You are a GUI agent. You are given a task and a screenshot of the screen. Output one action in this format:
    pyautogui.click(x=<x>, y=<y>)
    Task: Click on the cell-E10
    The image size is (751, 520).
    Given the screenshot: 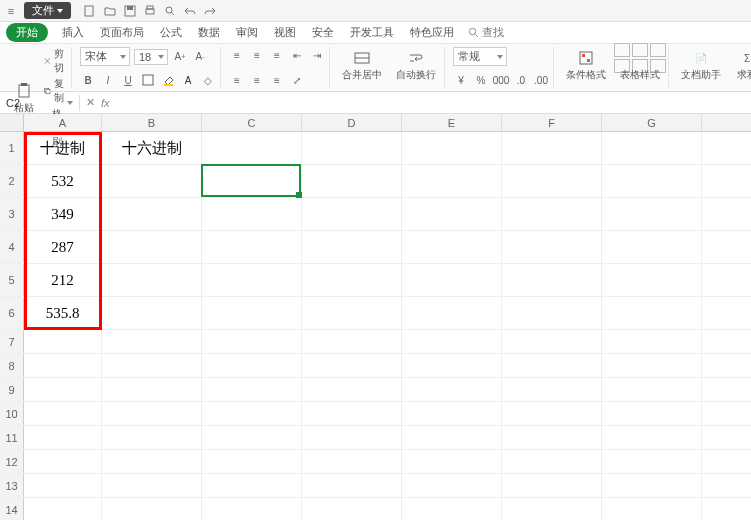 What is the action you would take?
    pyautogui.click(x=452, y=414)
    